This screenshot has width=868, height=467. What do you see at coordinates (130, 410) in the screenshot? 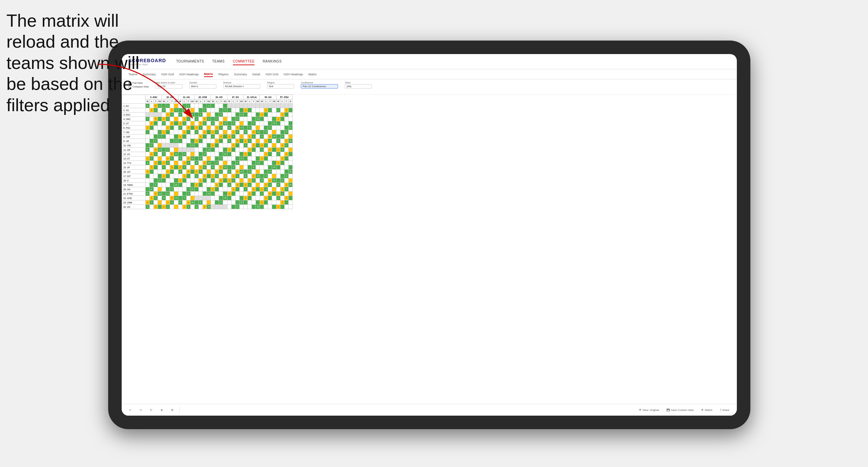
I see `undo-button: ↩` at bounding box center [130, 410].